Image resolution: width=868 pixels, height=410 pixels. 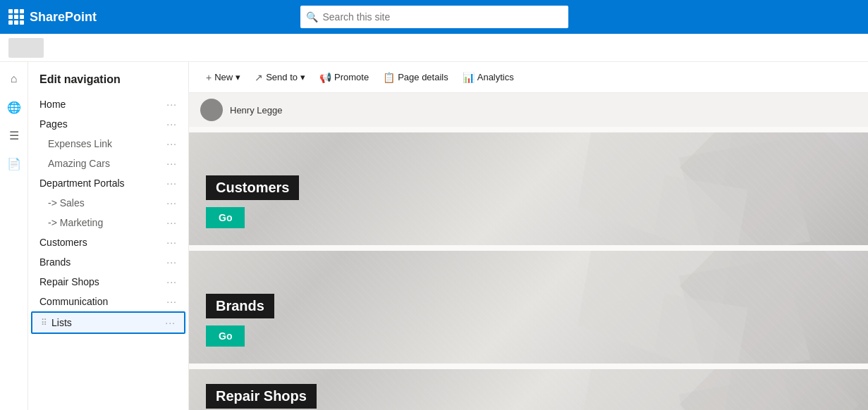 What do you see at coordinates (109, 282) in the screenshot?
I see `nav-item-repair-shops: Repair Shops ···` at bounding box center [109, 282].